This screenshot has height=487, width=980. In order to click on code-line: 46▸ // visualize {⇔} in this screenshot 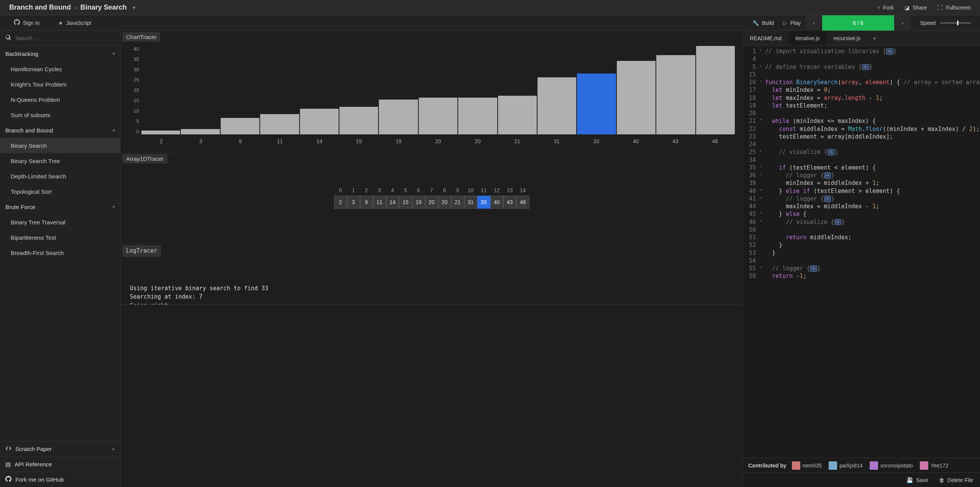, I will do `click(861, 222)`.